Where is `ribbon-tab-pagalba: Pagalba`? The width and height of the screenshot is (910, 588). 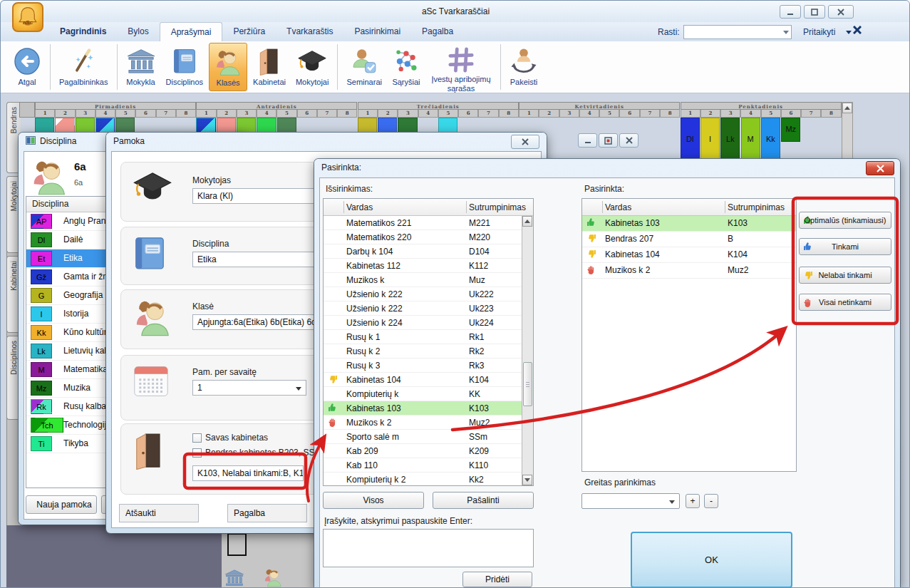 ribbon-tab-pagalba: Pagalba is located at coordinates (438, 31).